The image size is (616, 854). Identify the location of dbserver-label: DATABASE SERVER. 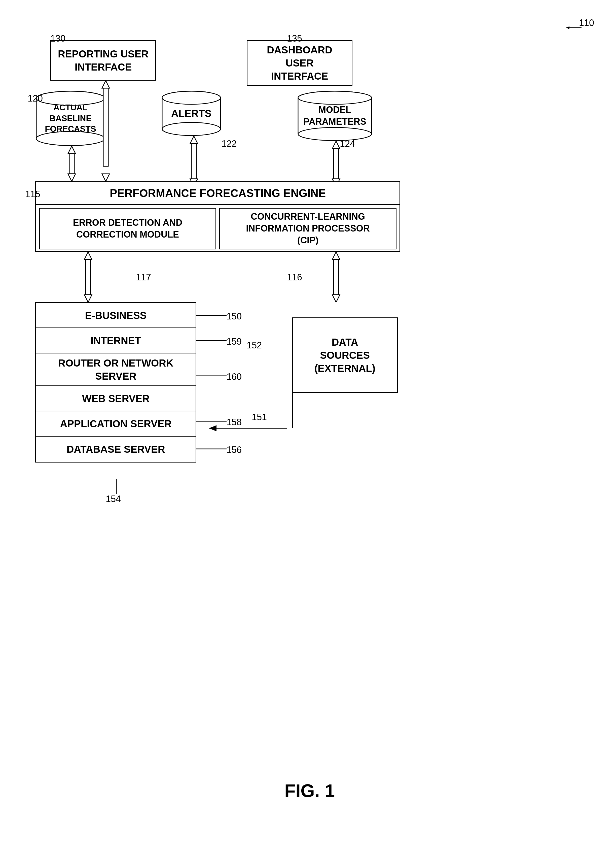
(116, 449).